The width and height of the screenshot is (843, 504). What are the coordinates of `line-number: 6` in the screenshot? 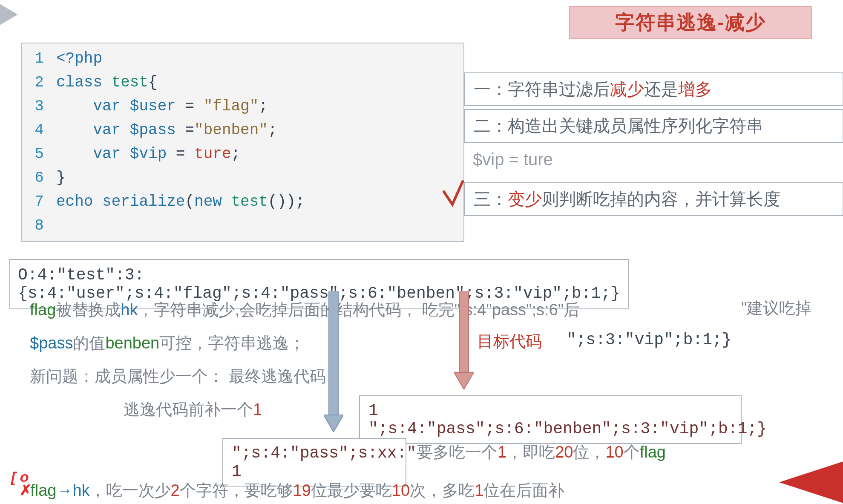 It's located at (39, 178).